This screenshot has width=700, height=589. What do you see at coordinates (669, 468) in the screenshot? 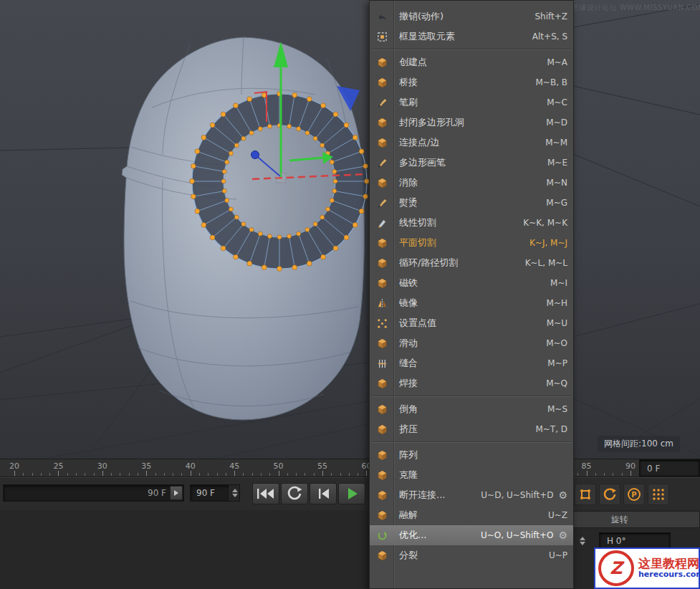
I see `timeline-frame-box: 0 F` at bounding box center [669, 468].